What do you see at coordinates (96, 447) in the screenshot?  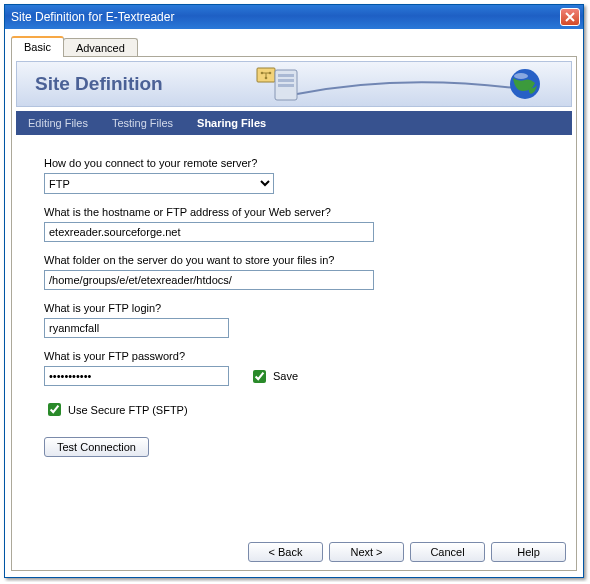 I see `test-connection-button: Test Connection` at bounding box center [96, 447].